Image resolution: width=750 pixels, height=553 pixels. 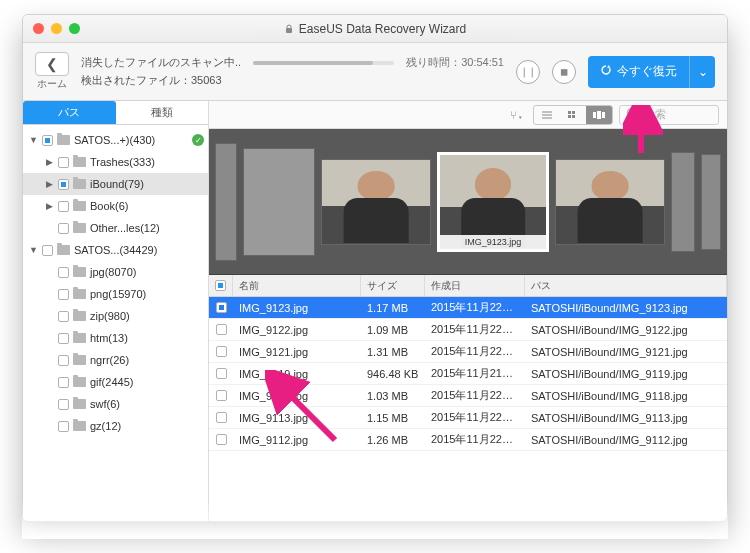 What do you see at coordinates (547, 115) in the screenshot?
I see `list-view-button` at bounding box center [547, 115].